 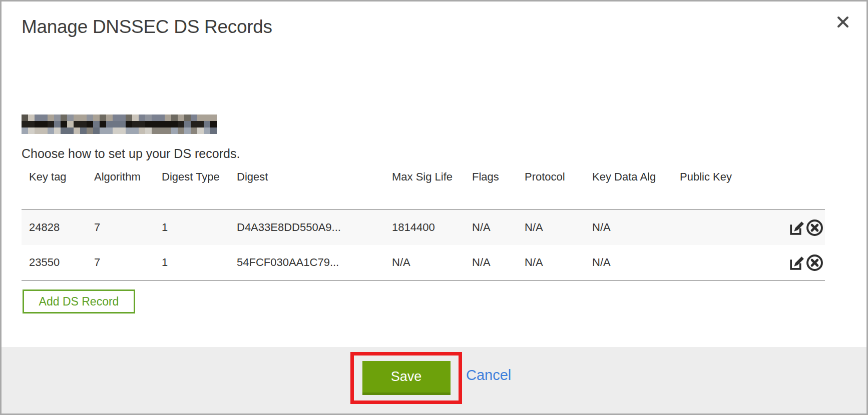 I want to click on add-ds-record-button: Add DS Record, so click(x=79, y=302).